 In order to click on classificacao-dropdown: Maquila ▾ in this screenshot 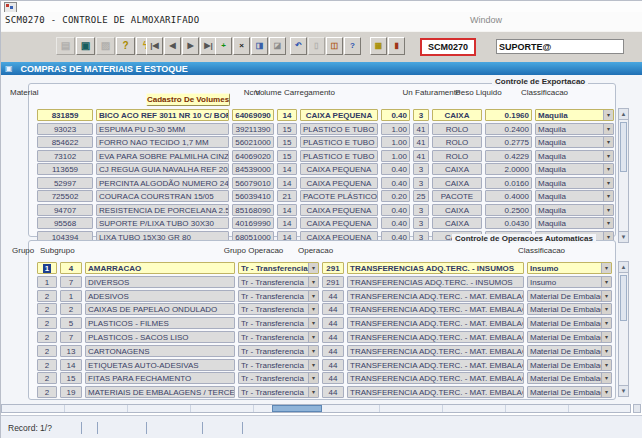, I will do `click(574, 129)`.